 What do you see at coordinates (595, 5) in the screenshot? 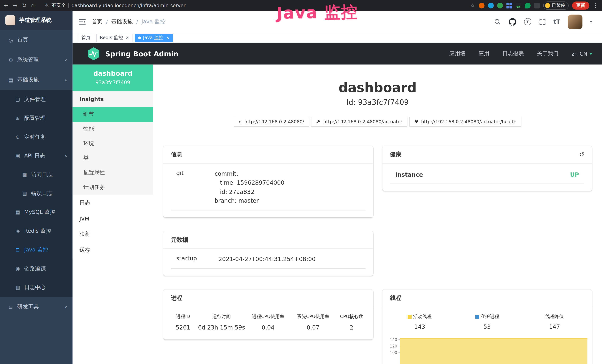
I see `browser-menu-icon: ⋮` at bounding box center [595, 5].